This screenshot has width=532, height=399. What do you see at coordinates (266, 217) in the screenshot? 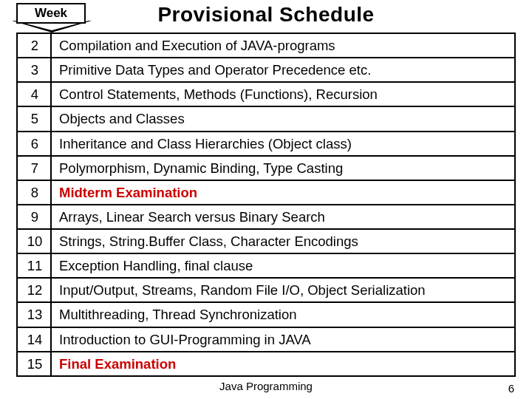
I see `table-row: 9Arrays, Linear Search versus Binary Sea…` at bounding box center [266, 217].